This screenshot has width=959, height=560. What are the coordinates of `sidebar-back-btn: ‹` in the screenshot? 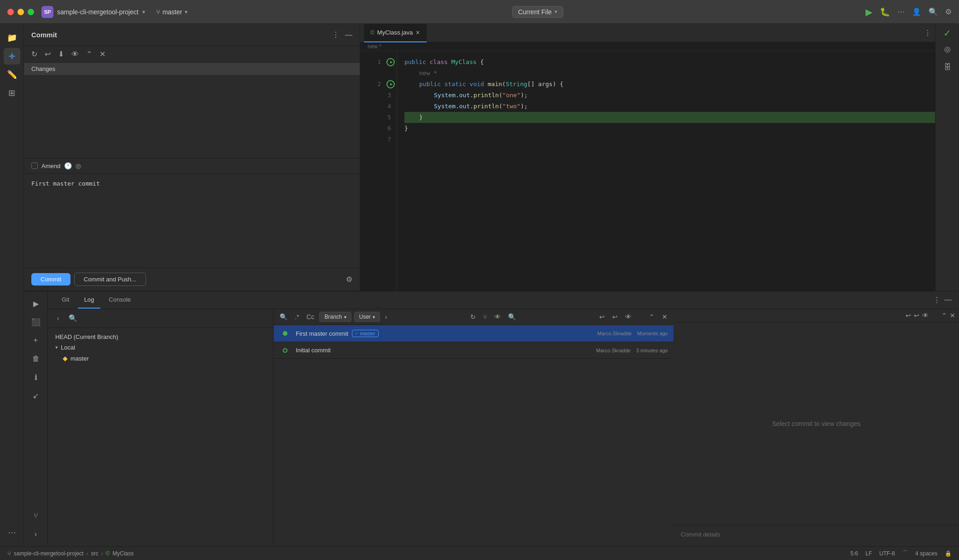 It's located at (58, 318).